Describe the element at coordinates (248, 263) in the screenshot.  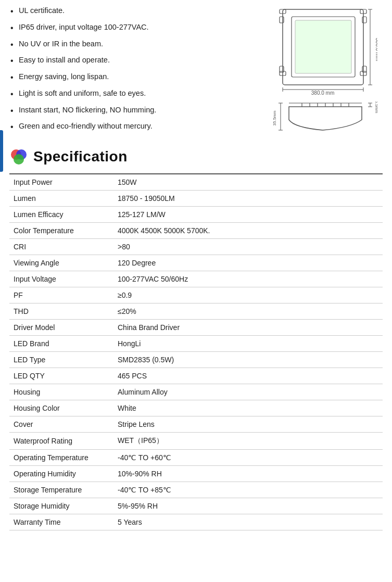
I see `spec-value: 120 Degree` at that location.